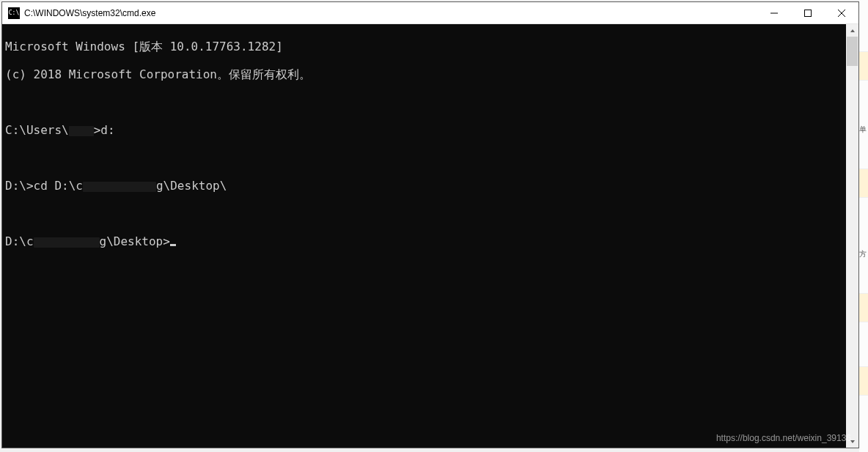 This screenshot has height=452, width=868. Describe the element at coordinates (14, 13) in the screenshot. I see `cmd-icon: C:\` at that location.